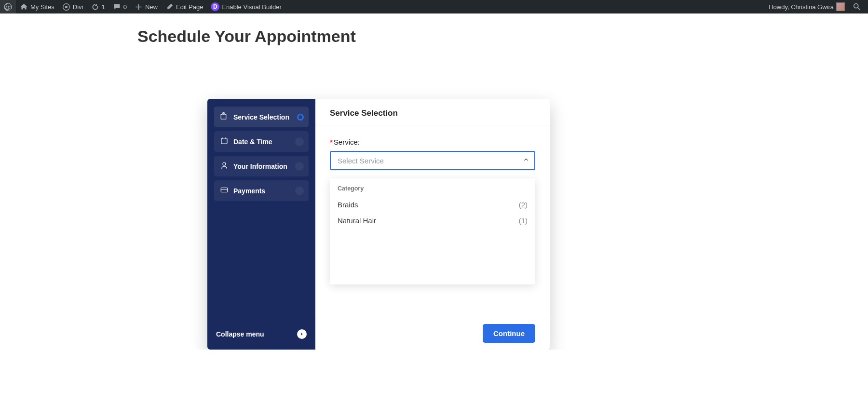 This screenshot has width=868, height=405. What do you see at coordinates (260, 166) in the screenshot?
I see `step-label: Your Information` at bounding box center [260, 166].